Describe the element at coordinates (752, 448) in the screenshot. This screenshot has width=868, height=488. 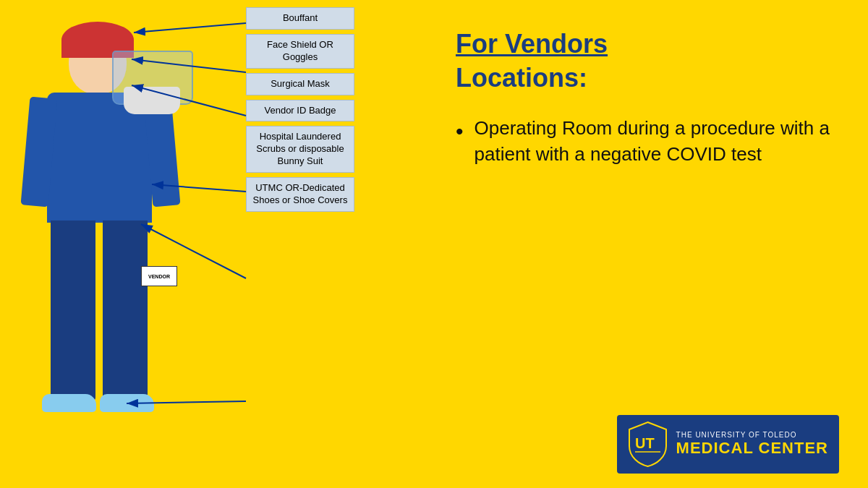
I see `logo-bottom-text: MEDICAL CENTER` at that location.